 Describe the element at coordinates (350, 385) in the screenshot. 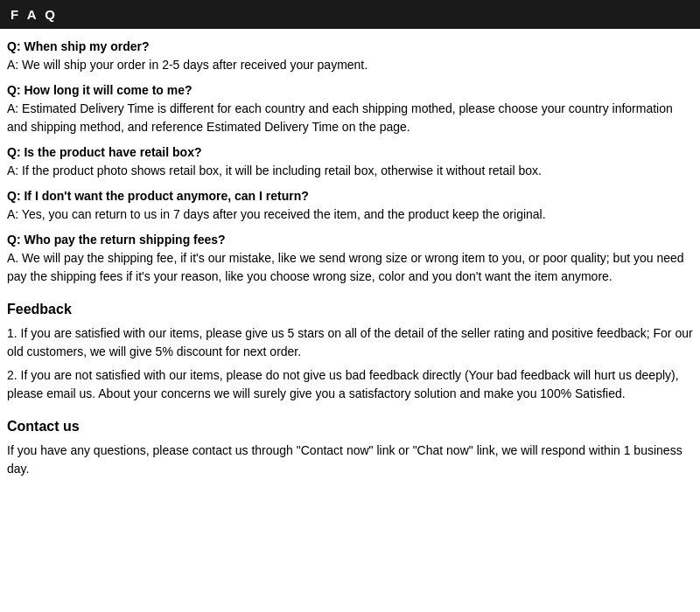

I see `feedback-item-2: 2. If you are not satisfied with our ite…` at that location.